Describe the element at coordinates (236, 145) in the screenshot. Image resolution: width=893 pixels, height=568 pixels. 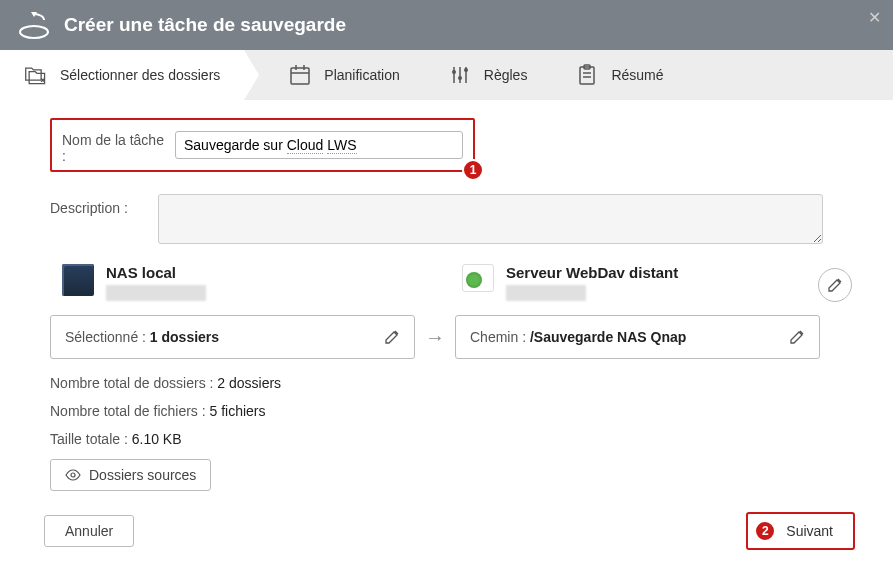
I see `task-name-text-prefix: Sauvegarde sur` at that location.